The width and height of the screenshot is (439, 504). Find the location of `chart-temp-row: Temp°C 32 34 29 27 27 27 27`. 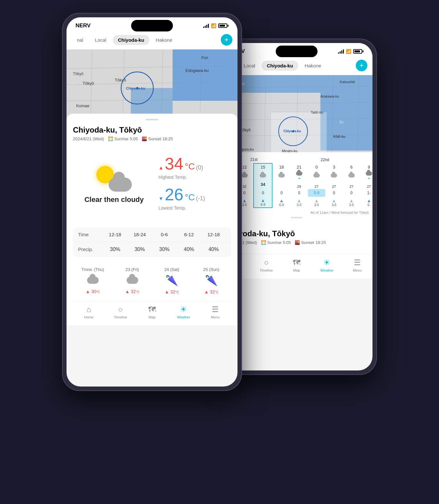

chart-temp-row: Temp°C 32 34 29 27 27 27 27 is located at coordinates (298, 185).